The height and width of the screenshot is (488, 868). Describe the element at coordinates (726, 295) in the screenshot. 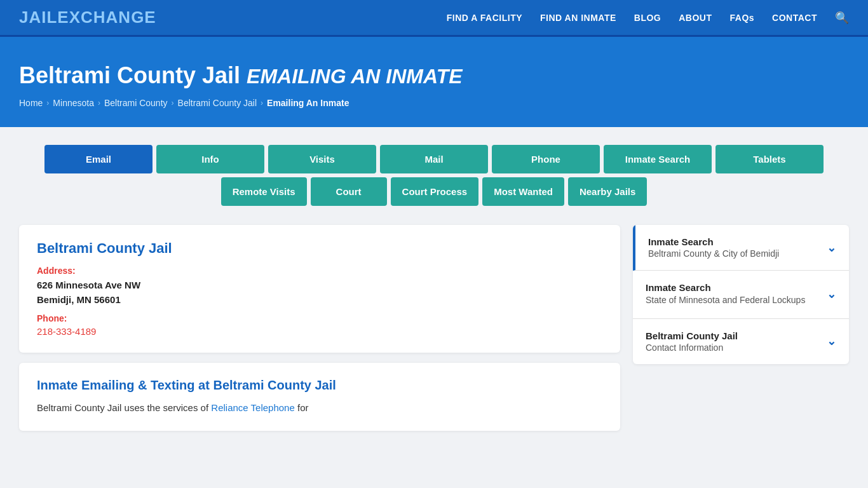

I see `sidebar-item-2-content: Inmate Search State of Minnesota and Fed…` at that location.